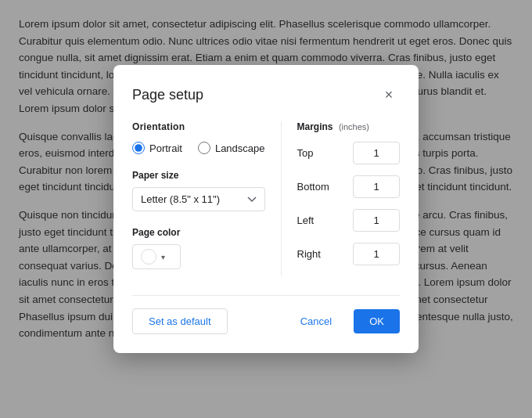 The height and width of the screenshot is (418, 532). Describe the element at coordinates (389, 95) in the screenshot. I see `close-button: ×` at that location.